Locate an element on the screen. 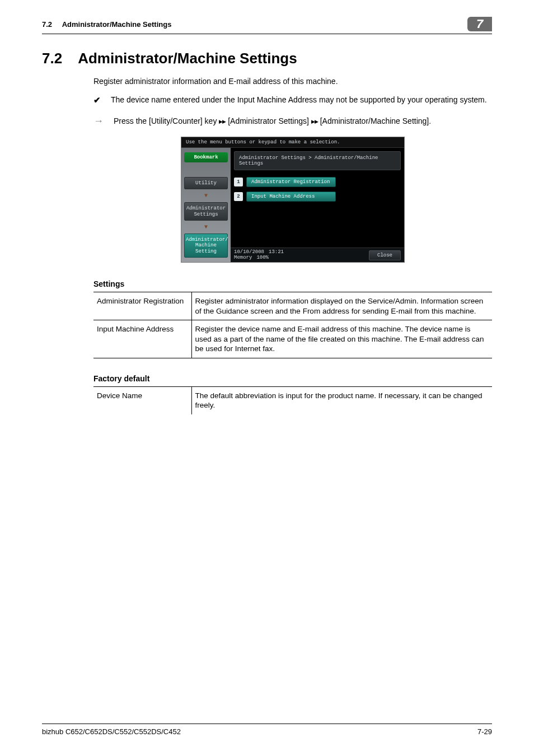 This screenshot has width=534, height=756. option-row-1: 1 Administrator Registration is located at coordinates (317, 182).